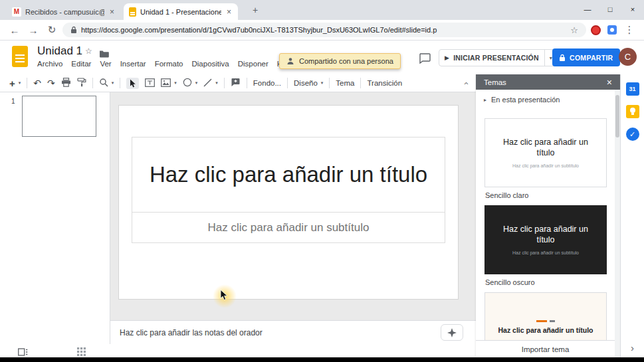  I want to click on theme-card-subtitle: Haz clic para añadir un subtítulo, so click(546, 166).